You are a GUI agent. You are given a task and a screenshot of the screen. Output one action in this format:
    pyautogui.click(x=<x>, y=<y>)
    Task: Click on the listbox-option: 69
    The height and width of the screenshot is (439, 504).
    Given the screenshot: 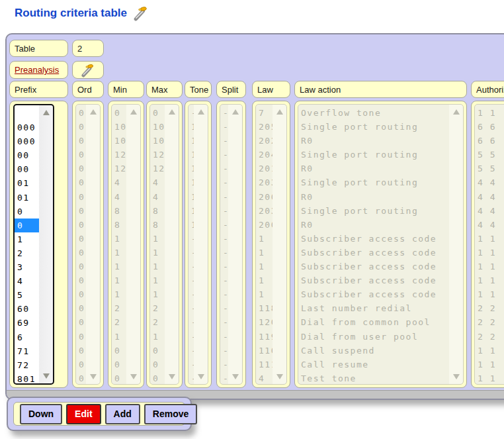 What is the action you would take?
    pyautogui.click(x=26, y=323)
    